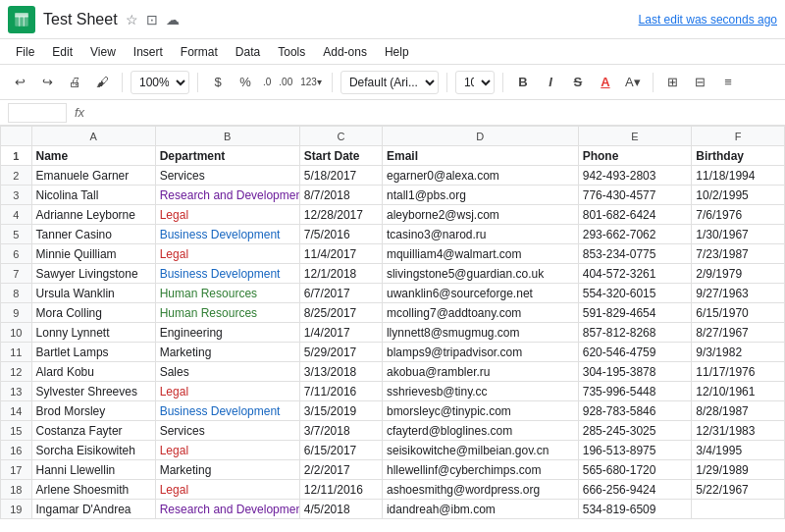  Describe the element at coordinates (47, 82) in the screenshot. I see `redo-button: ↪` at that location.